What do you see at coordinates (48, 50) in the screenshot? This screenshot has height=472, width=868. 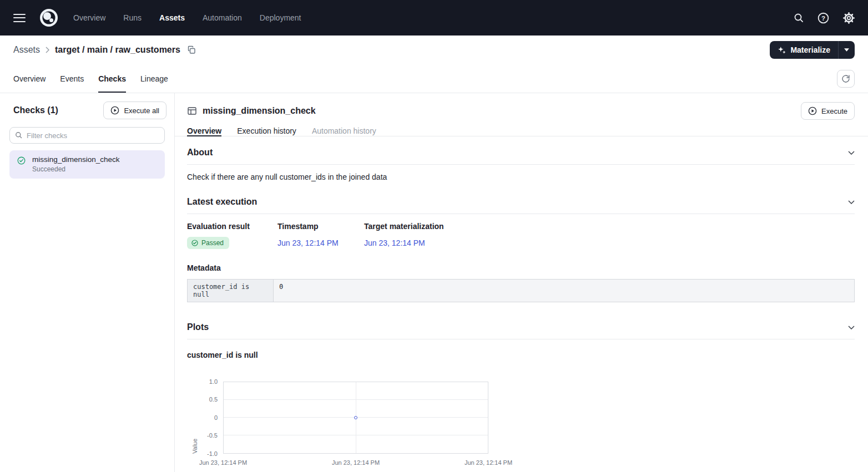 I see `chevron-right-icon` at bounding box center [48, 50].